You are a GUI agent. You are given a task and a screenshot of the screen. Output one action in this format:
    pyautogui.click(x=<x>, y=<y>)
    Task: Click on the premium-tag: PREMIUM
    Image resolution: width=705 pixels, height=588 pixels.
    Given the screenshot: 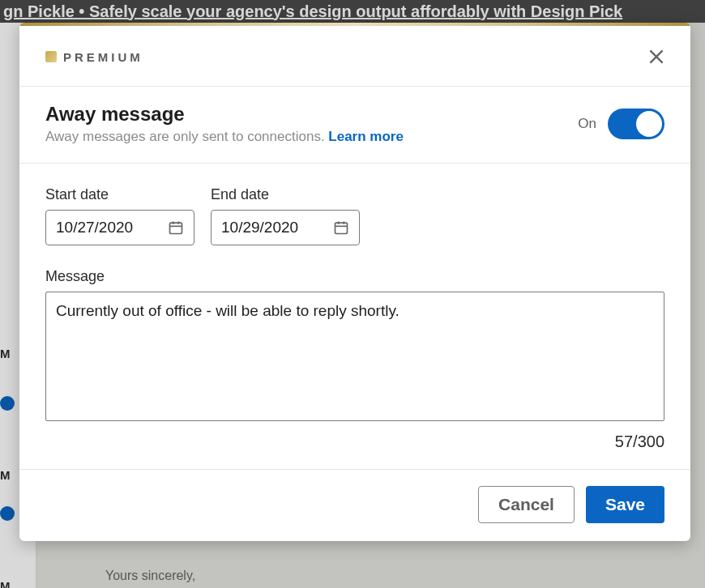 What is the action you would take?
    pyautogui.click(x=94, y=57)
    